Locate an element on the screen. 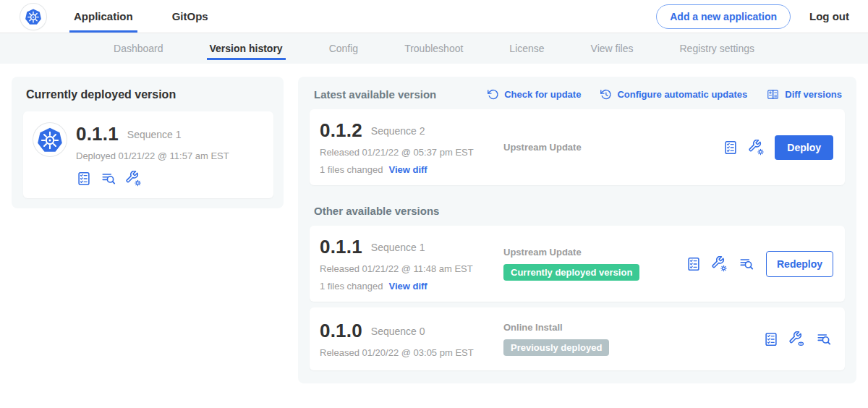  currently-deployed-badge: Currently deployed version is located at coordinates (571, 272).